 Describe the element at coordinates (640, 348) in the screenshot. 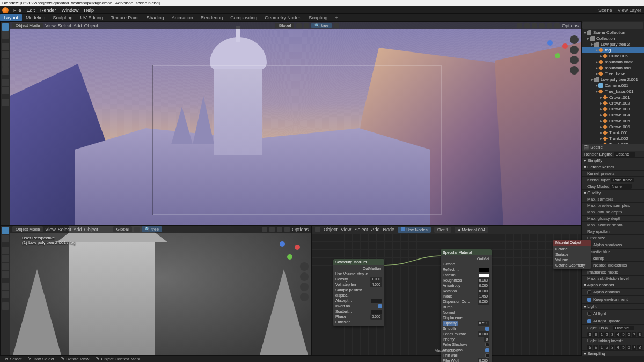

I see `light-id-button: 8` at that location.